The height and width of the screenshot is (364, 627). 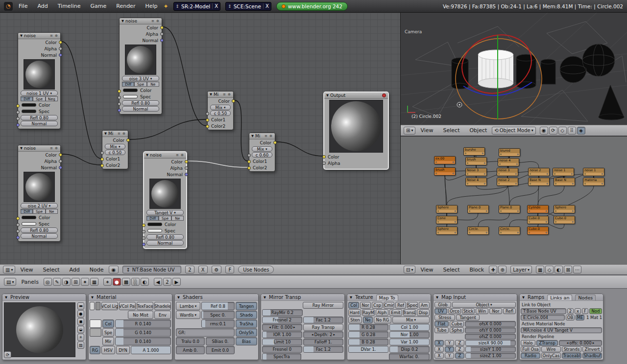 I want to click on material-node-tanget-v: ▼noise≡ ⊕ColorAlphaNormalTanget V▾DiffSp…, so click(x=165, y=200).